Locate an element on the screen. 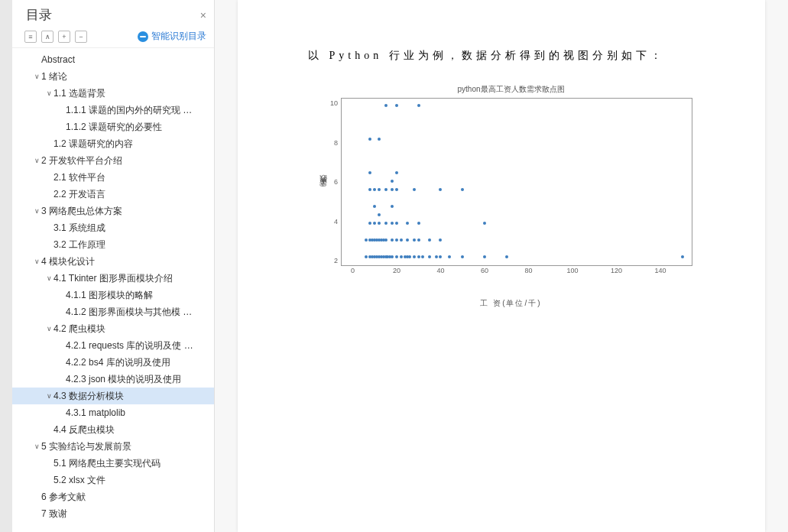 The image size is (788, 532). toc-item: 4.2.2 bs4 库的说明及使用 is located at coordinates (113, 362).